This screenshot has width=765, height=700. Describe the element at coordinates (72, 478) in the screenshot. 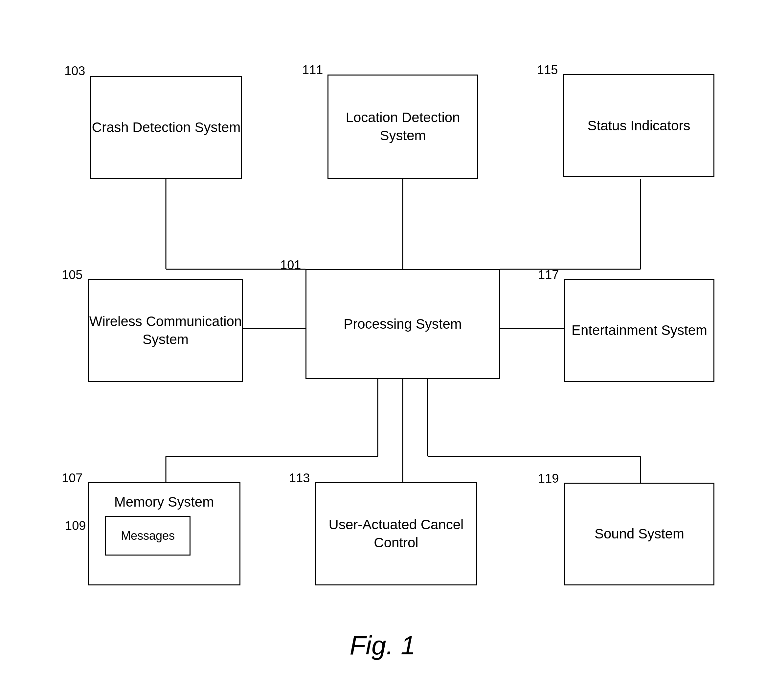

I see `ref-107: 107` at that location.